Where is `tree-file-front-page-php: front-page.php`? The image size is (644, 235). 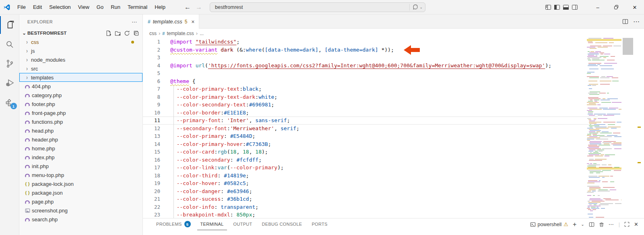
tree-file-front-page-php: front-page.php is located at coordinates (81, 113).